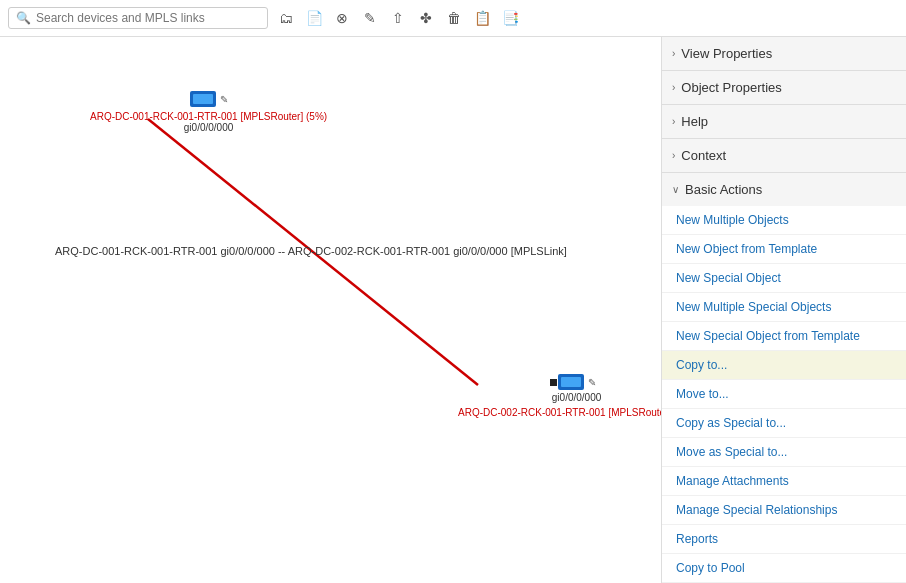  I want to click on item-move-to: Move to..., so click(784, 394).